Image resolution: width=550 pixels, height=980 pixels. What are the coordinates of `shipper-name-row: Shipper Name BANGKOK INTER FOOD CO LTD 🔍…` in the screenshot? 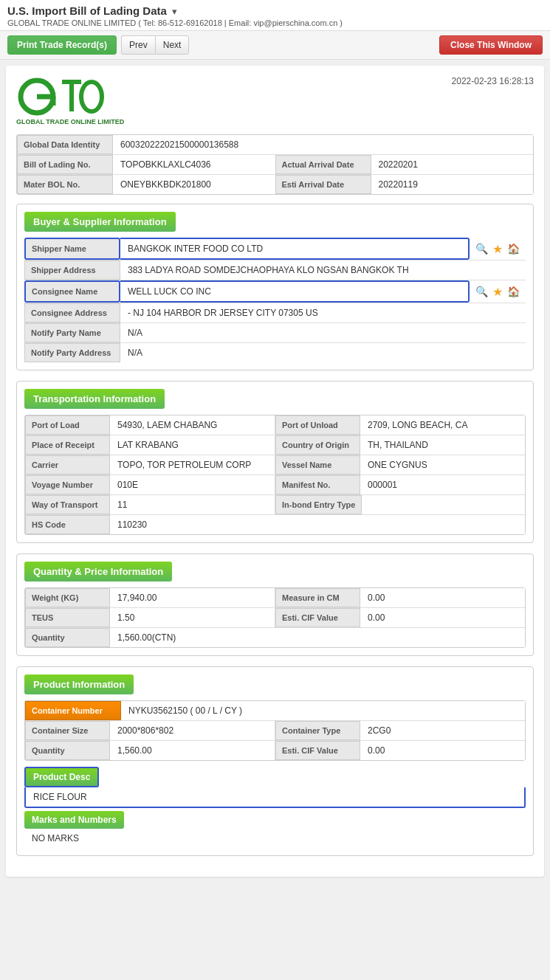 It's located at (275, 249).